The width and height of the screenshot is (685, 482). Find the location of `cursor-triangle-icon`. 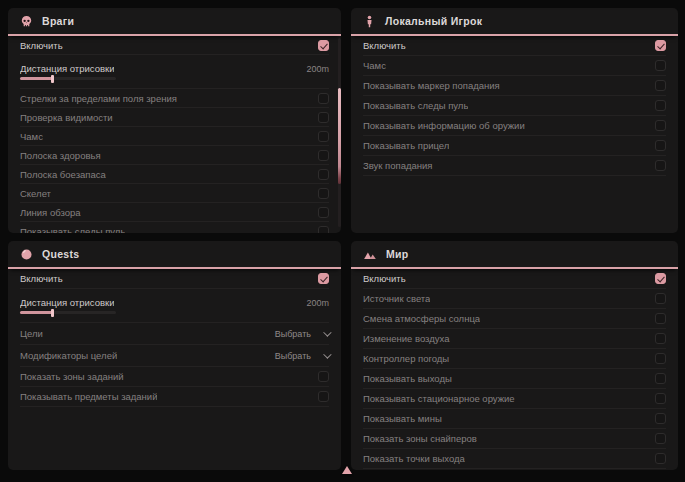

cursor-triangle-icon is located at coordinates (347, 470).